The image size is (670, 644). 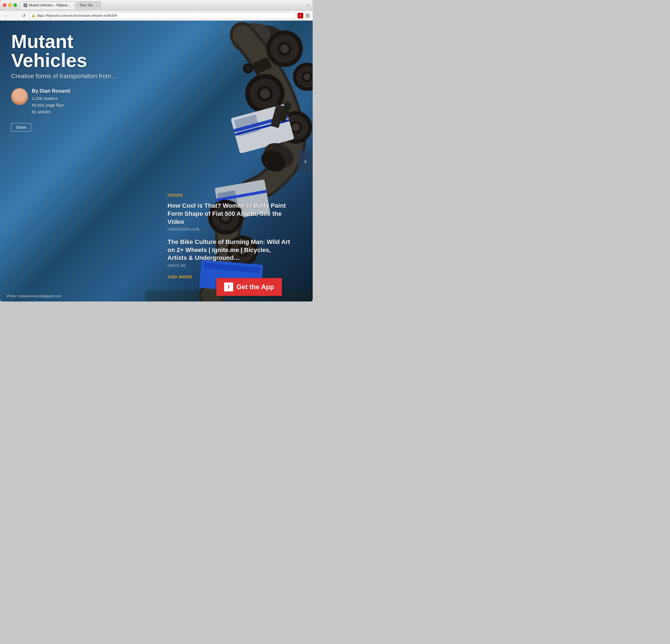 I want to click on flipboard-icon: f, so click(x=229, y=287).